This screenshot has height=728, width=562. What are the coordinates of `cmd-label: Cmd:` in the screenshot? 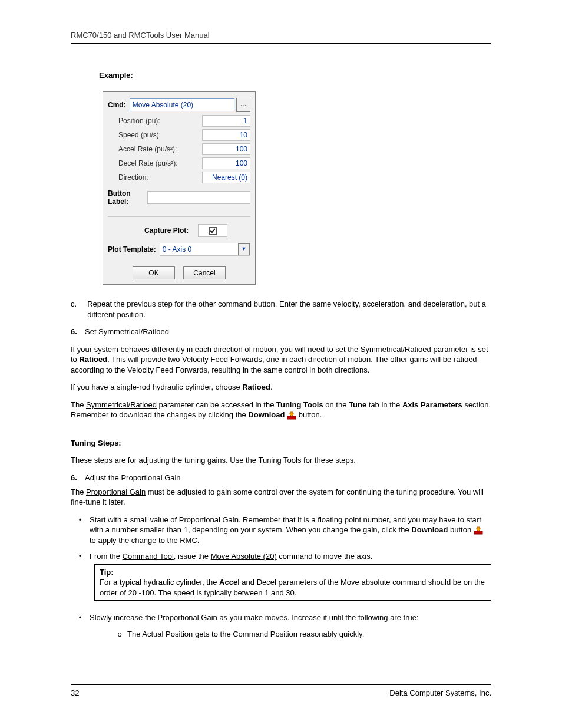 It's located at (117, 105).